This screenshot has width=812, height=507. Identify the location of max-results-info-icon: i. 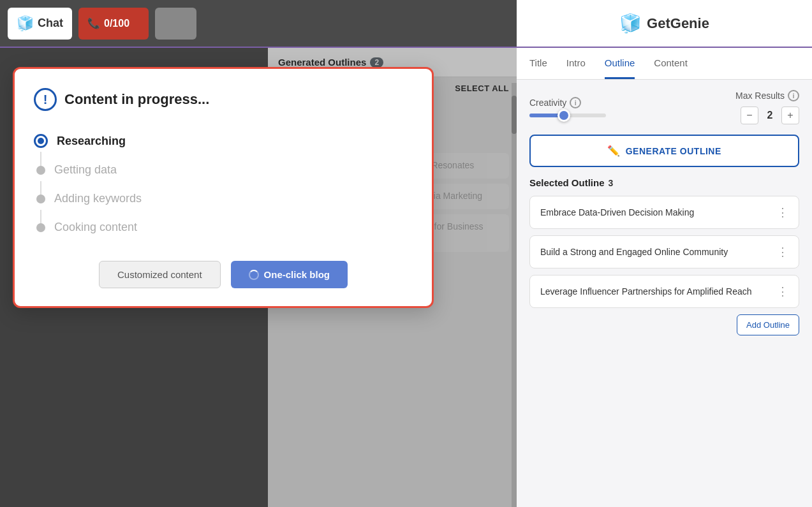
(794, 96).